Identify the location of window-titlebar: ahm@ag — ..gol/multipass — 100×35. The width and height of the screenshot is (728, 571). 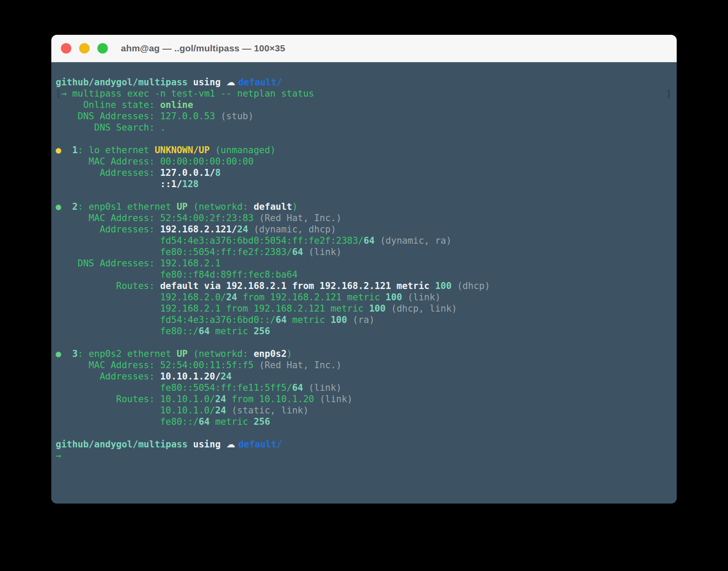
(364, 49).